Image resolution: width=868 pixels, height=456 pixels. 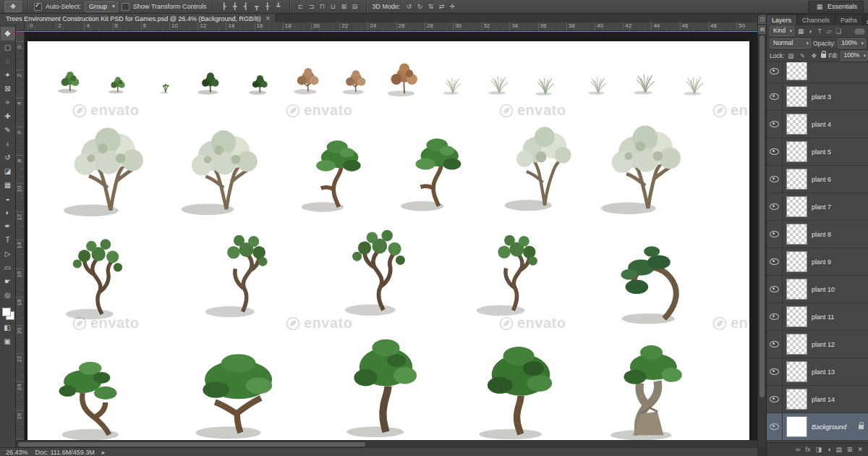 I want to click on align-icon: ┫, so click(x=246, y=7).